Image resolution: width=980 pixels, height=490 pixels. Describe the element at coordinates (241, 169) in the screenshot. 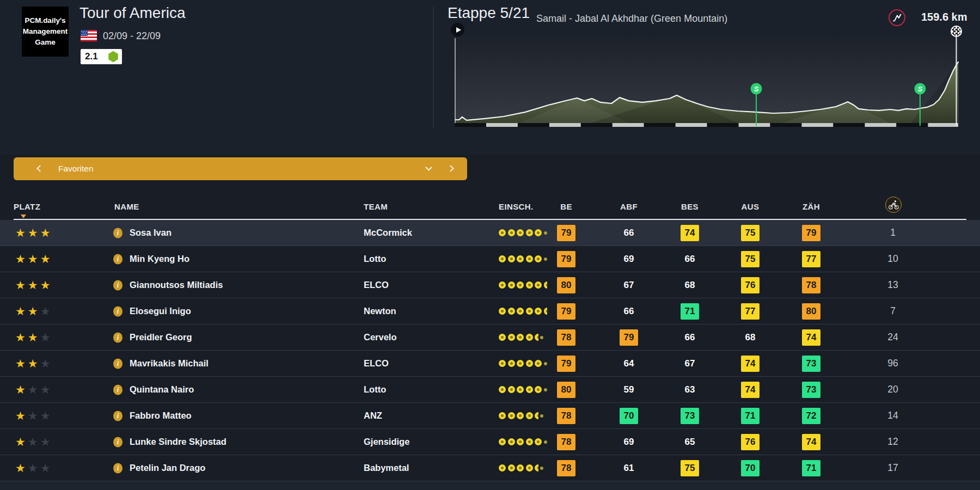

I see `favorites-dropdown: Favoriten` at that location.